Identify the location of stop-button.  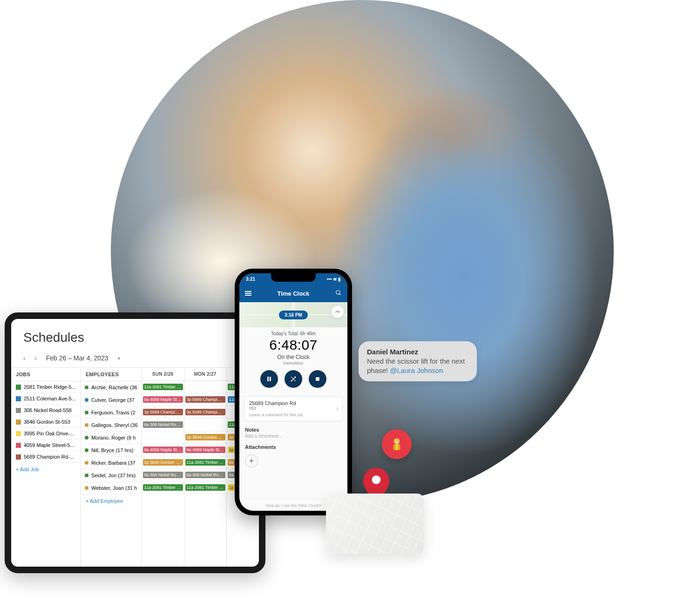
(318, 379).